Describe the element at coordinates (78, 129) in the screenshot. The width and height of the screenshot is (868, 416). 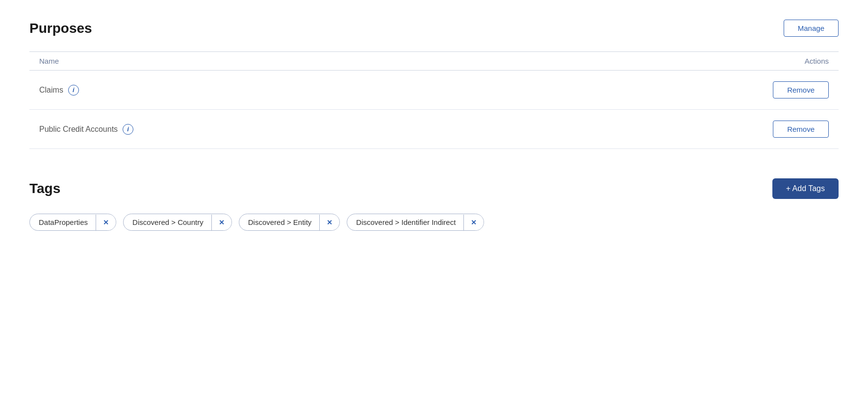
I see `public-credit-accounts-label: Public Credit Accounts` at that location.